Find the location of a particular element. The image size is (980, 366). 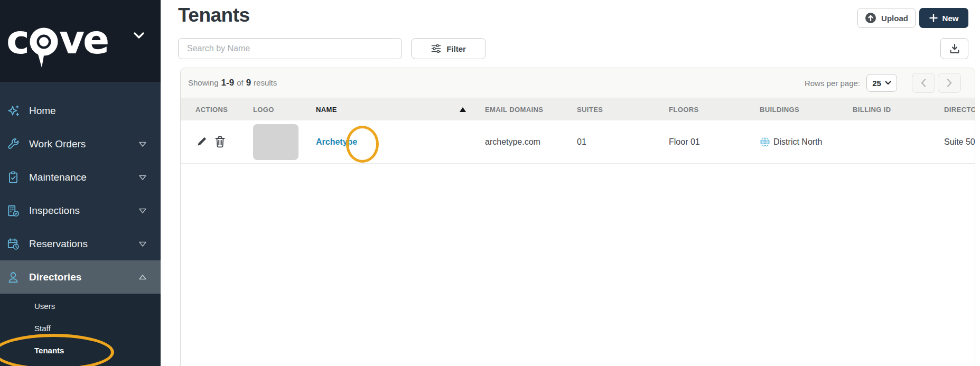

sub-item-label: Staff is located at coordinates (42, 329).